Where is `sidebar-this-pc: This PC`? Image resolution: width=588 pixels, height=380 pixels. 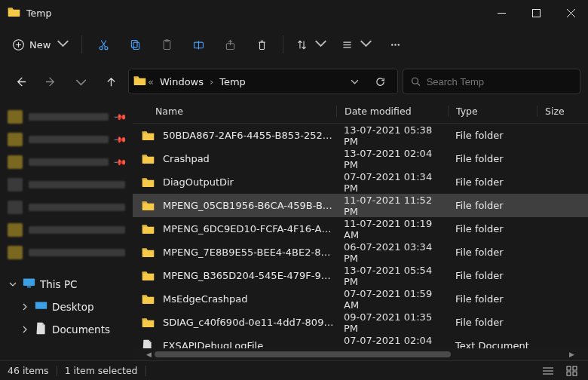 sidebar-this-pc: This PC is located at coordinates (66, 284).